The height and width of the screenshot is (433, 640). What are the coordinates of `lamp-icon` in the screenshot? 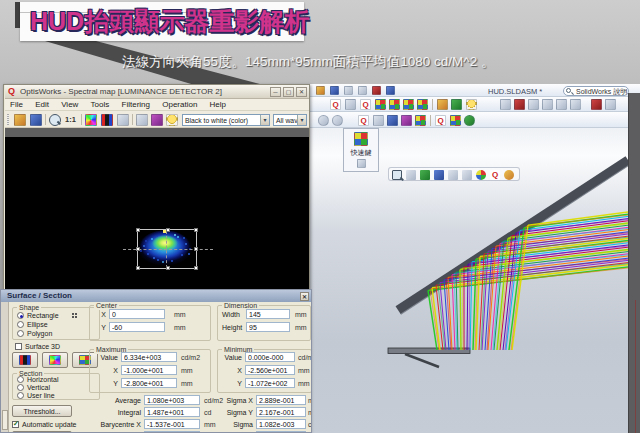 It's located at (172, 120).